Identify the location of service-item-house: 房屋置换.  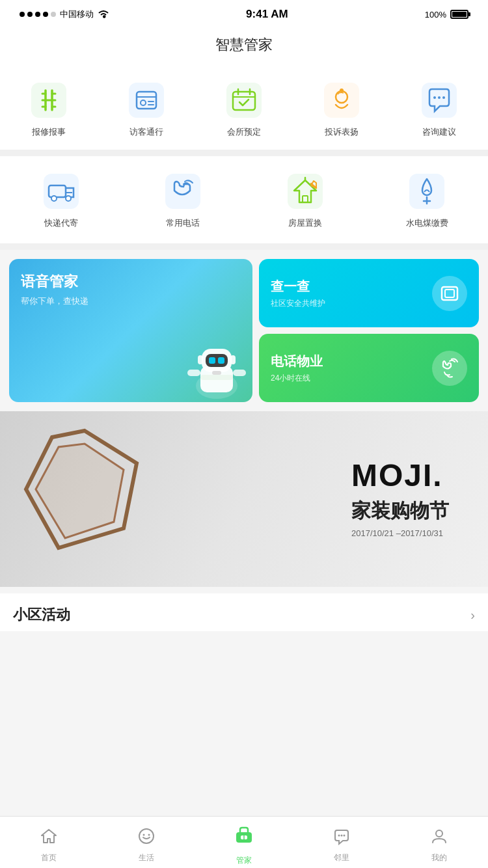
(305, 200).